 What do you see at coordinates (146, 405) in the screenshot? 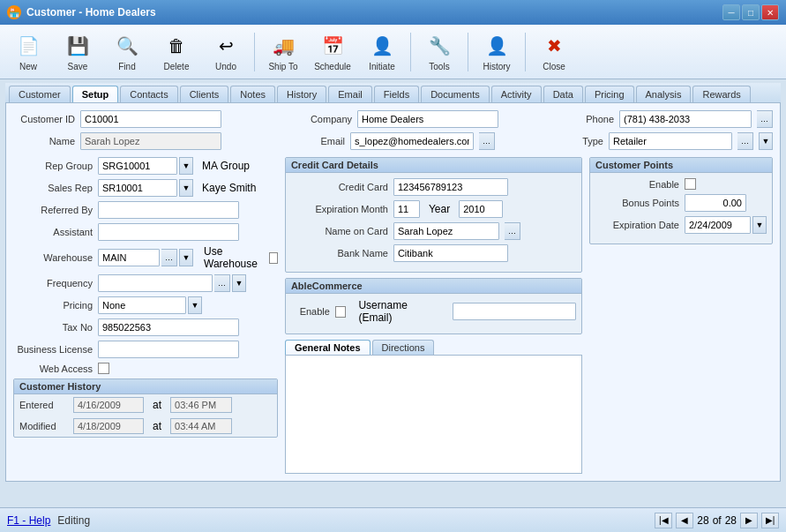
I see `history-entered-row: Entered at` at bounding box center [146, 405].